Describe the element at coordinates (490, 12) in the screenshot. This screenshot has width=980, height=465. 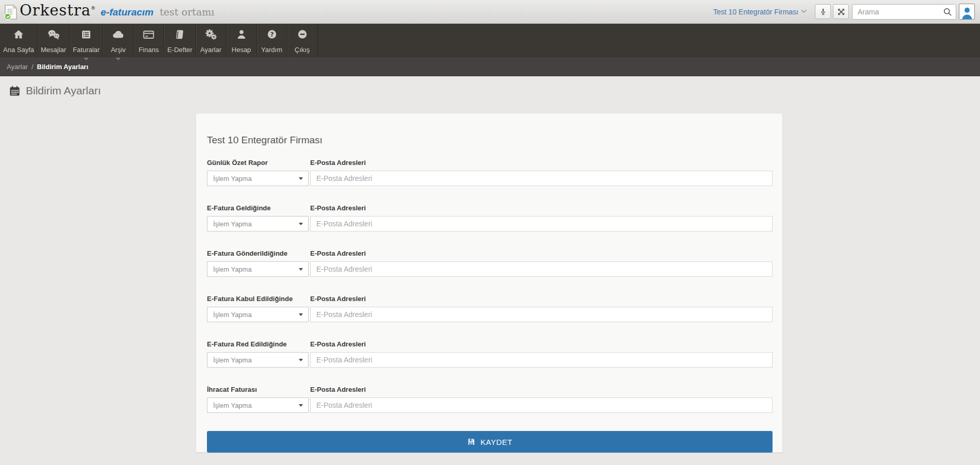
I see `top-header: Orkestra® e-faturacım test ortamı Test 1…` at that location.